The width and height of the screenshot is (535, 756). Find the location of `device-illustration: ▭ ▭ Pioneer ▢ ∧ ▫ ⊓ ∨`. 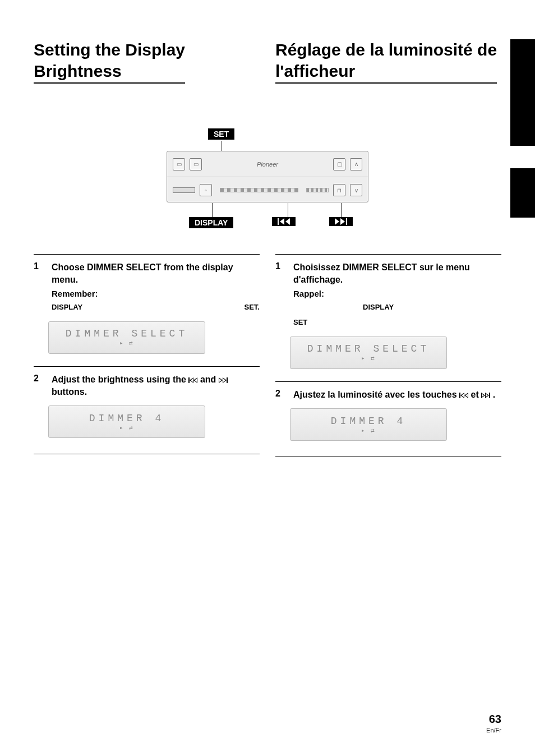

device-illustration: ▭ ▭ Pioneer ▢ ∧ ▫ ⊓ ∨ is located at coordinates (268, 177).